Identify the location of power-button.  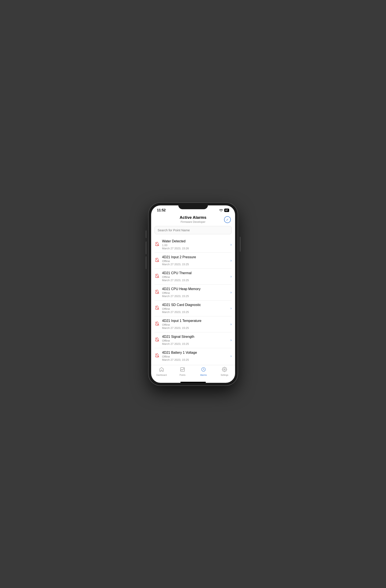
(240, 244).